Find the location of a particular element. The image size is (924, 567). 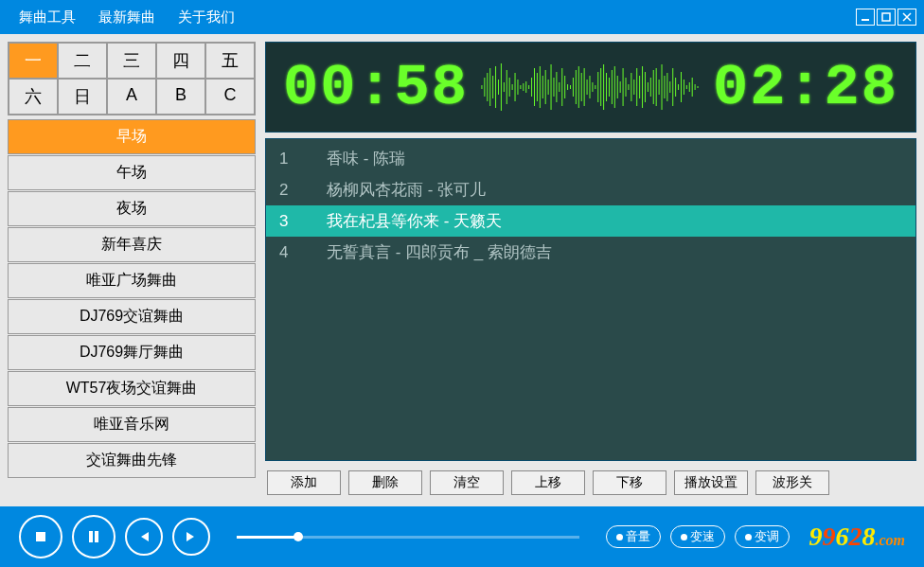

logo: 99628.com is located at coordinates (857, 537).